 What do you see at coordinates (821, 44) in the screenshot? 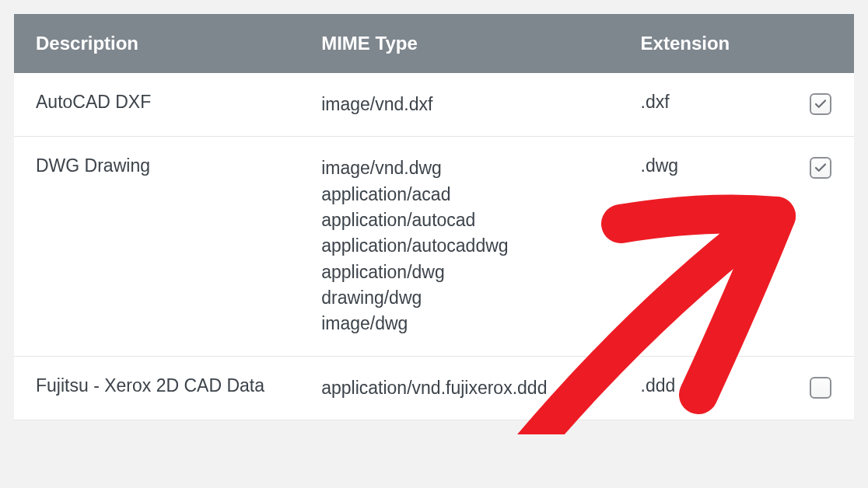
I see `header-checkbox` at bounding box center [821, 44].